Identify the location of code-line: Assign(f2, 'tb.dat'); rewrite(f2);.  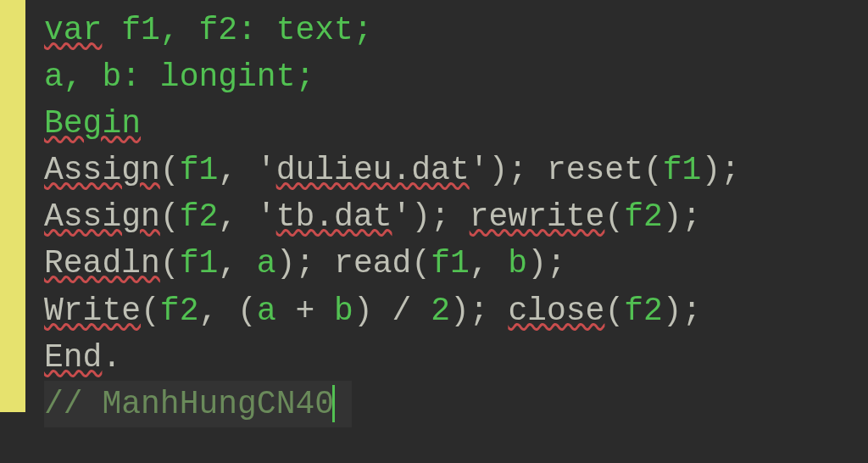
(456, 217).